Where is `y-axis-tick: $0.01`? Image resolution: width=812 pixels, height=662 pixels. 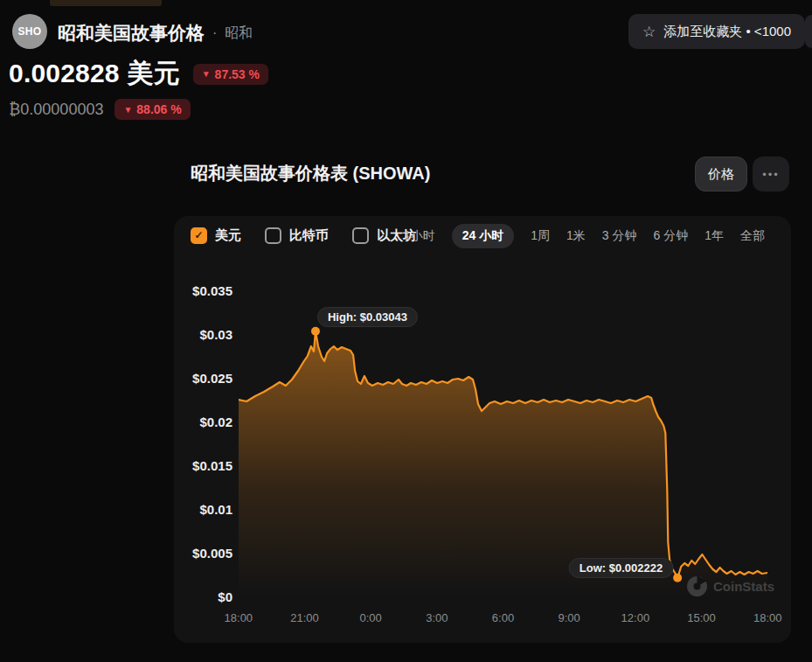 y-axis-tick: $0.01 is located at coordinates (216, 510).